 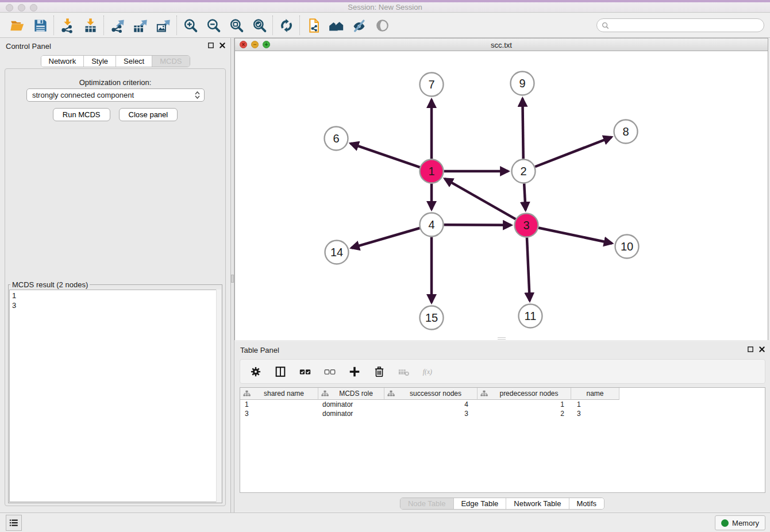 I want to click on birds-eye-view-button, so click(x=382, y=25).